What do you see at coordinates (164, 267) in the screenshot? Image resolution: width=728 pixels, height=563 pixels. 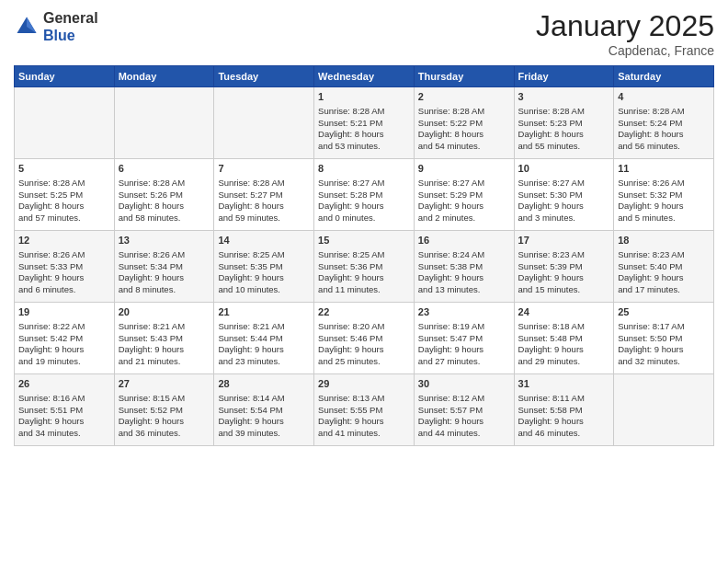 I see `calendar-cell: 13Sunrise: 8:26 AM Sunset: 5:34 PM Dayli…` at bounding box center [164, 267].